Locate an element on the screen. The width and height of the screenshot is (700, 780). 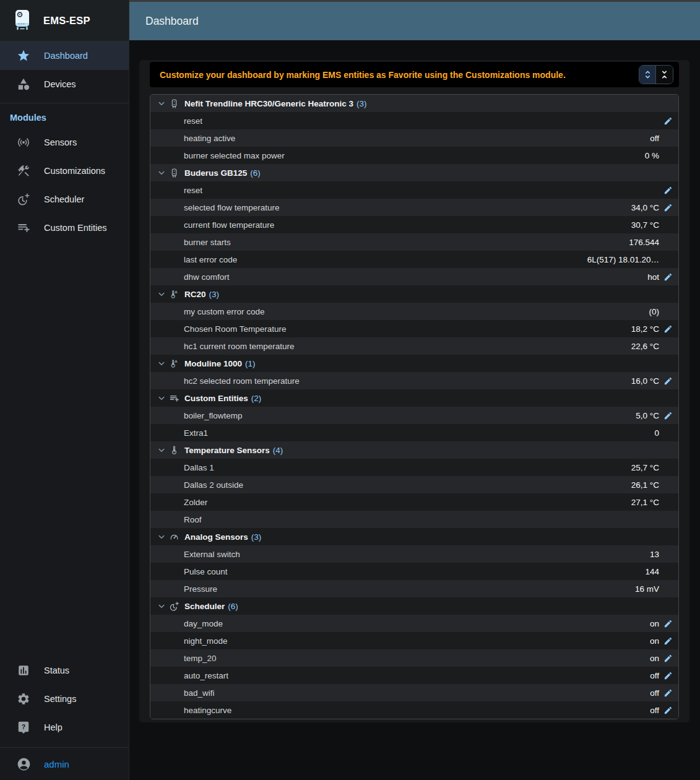
device-group-count: (3) is located at coordinates (361, 104).